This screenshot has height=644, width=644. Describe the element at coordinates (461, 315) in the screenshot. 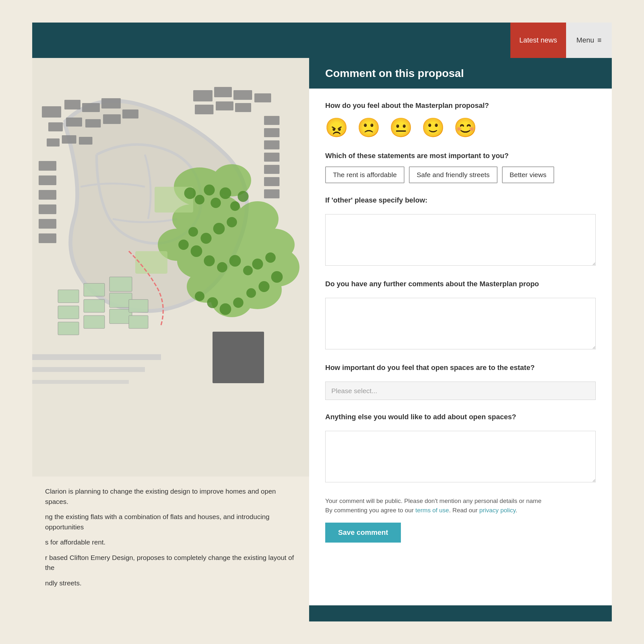

I see `further-comments-section: Do you have any further comments about t…` at that location.